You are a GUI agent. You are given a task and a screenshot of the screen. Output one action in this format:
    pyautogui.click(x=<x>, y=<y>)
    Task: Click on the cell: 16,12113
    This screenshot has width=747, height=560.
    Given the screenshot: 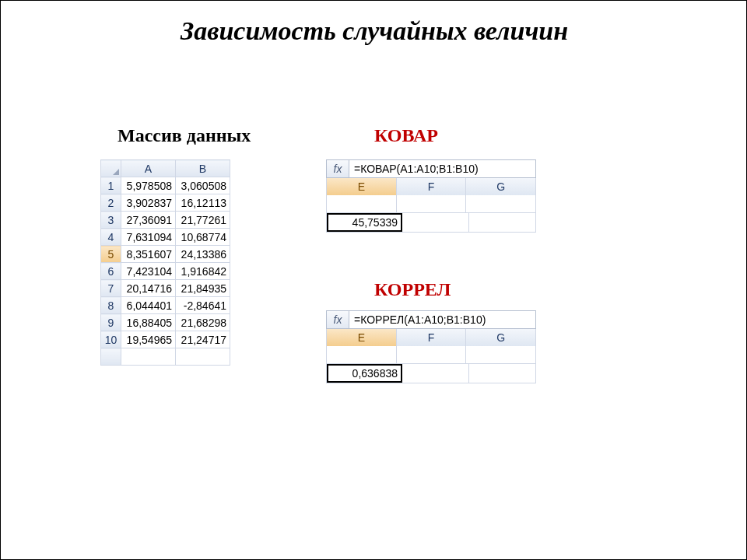 What is the action you would take?
    pyautogui.click(x=203, y=203)
    